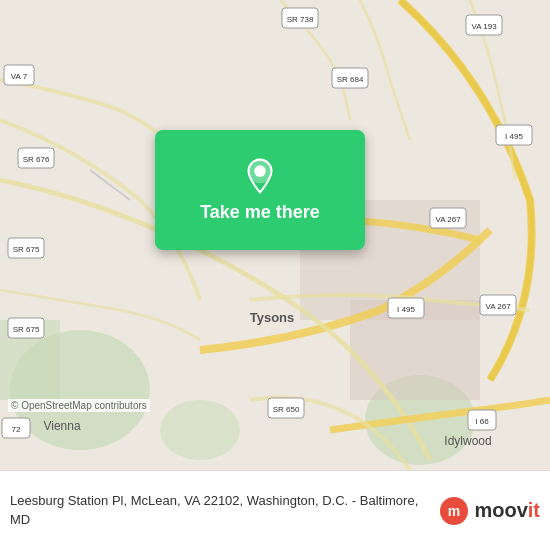 Image resolution: width=550 pixels, height=550 pixels. What do you see at coordinates (275, 510) in the screenshot?
I see `footer: Leesburg Station Pl, McLean, VA 22102, W…` at bounding box center [275, 510].